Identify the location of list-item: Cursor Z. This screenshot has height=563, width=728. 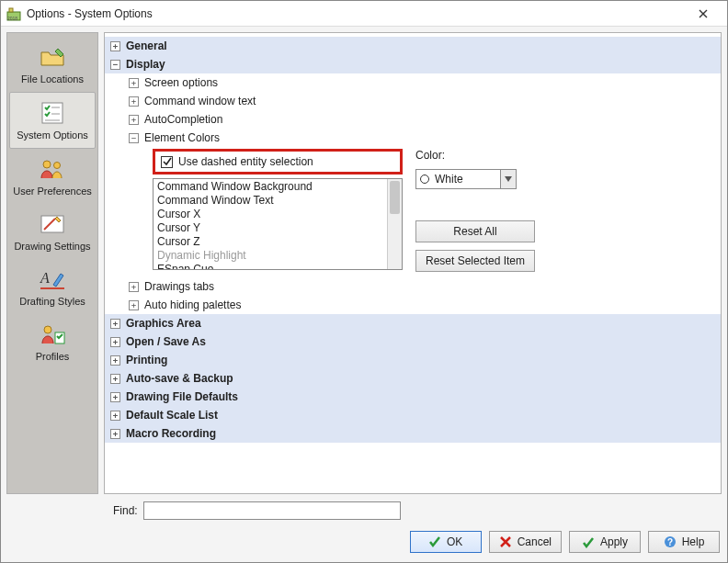
(270, 242).